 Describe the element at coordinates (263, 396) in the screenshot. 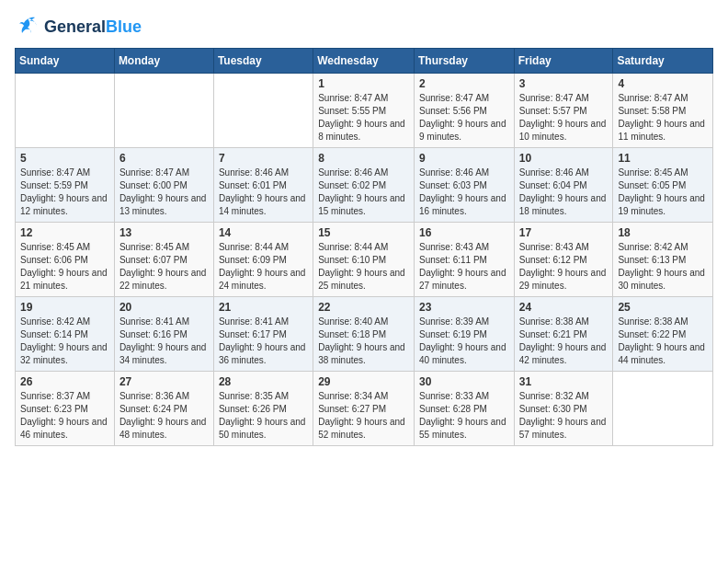

I see `cell-line: Sunrise: 8:35 AM` at that location.